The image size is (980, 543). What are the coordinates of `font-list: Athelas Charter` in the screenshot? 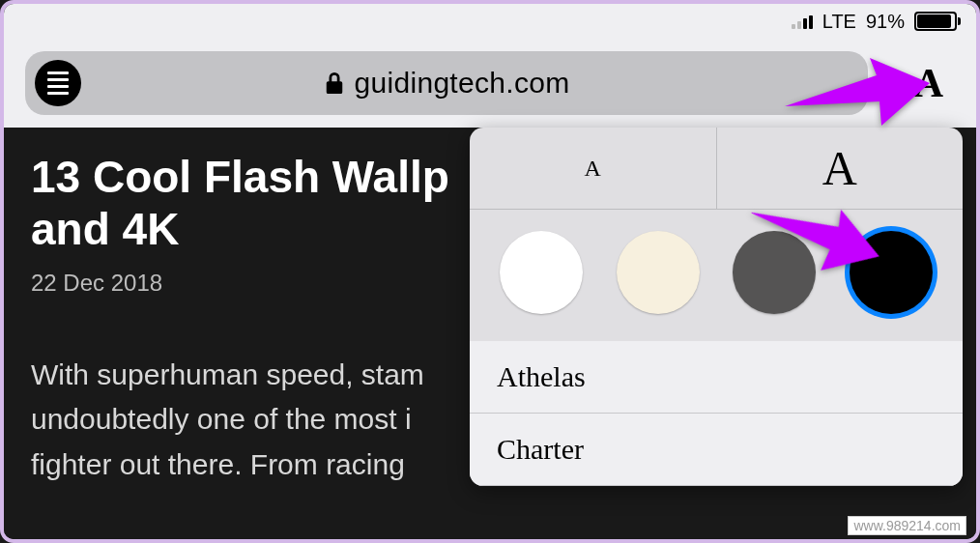 It's located at (716, 414).